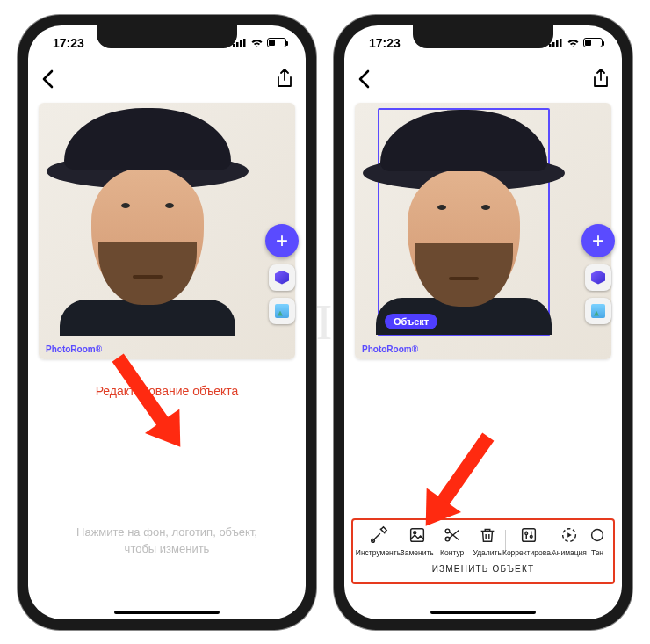  What do you see at coordinates (167, 541) in the screenshot?
I see `hint-text: Нажмите на фон, логотип, объект, чтобы и…` at bounding box center [167, 541].